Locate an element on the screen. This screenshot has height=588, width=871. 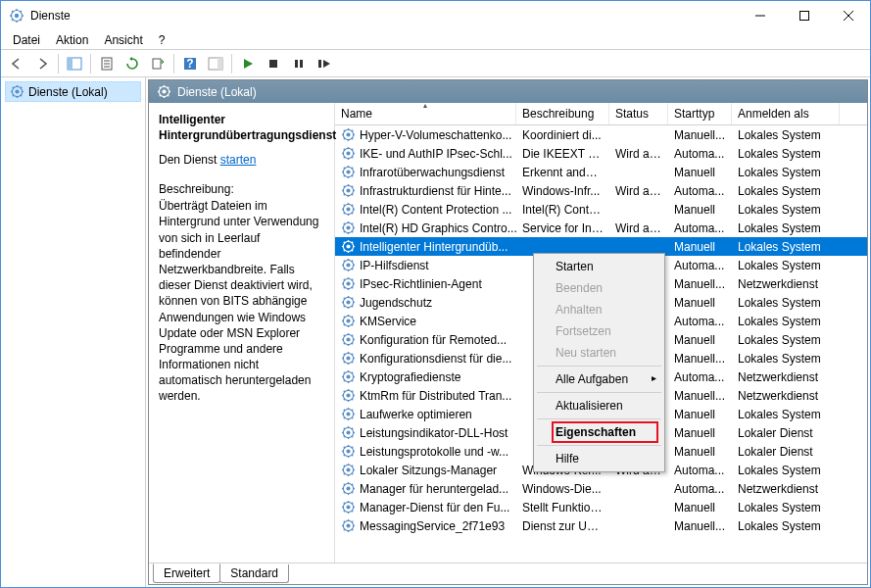
service-name: Infrastrukturdienst für Hinte... is located at coordinates (435, 191).